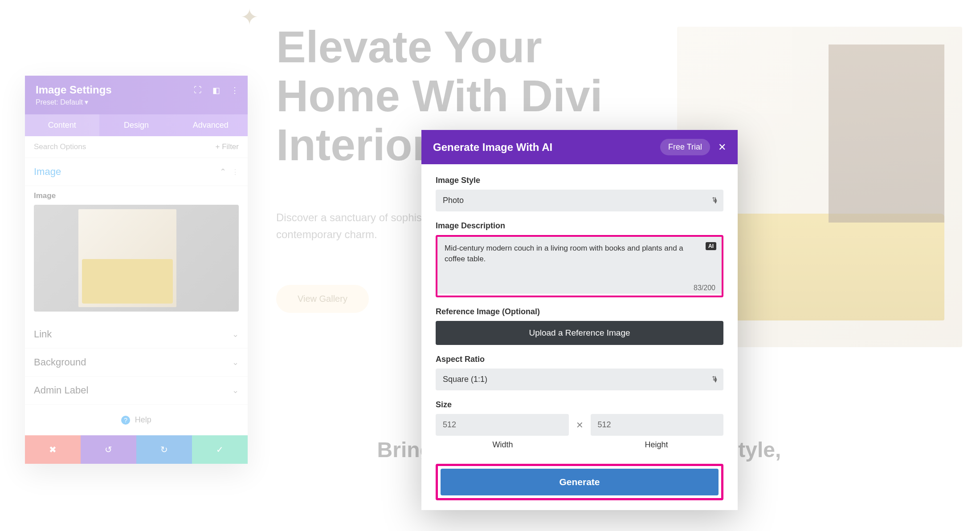  I want to click on close-icon: ✕, so click(722, 147).